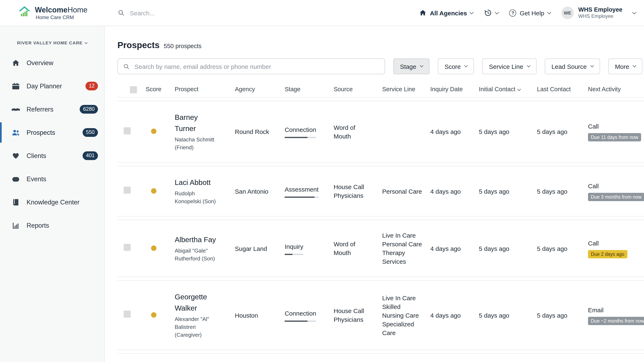 The height and width of the screenshot is (362, 644). What do you see at coordinates (128, 89) in the screenshot?
I see `select-all-cell` at bounding box center [128, 89].